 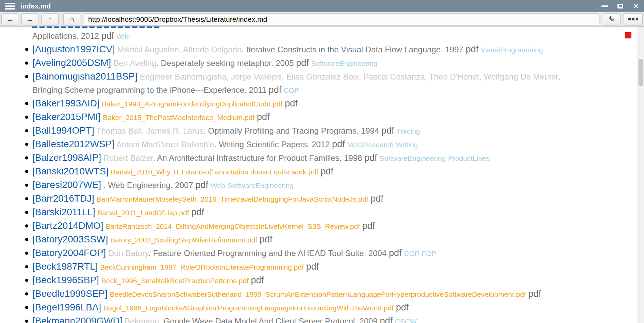 I want to click on citation-key-link: [Beck1996SBP], so click(x=66, y=280).